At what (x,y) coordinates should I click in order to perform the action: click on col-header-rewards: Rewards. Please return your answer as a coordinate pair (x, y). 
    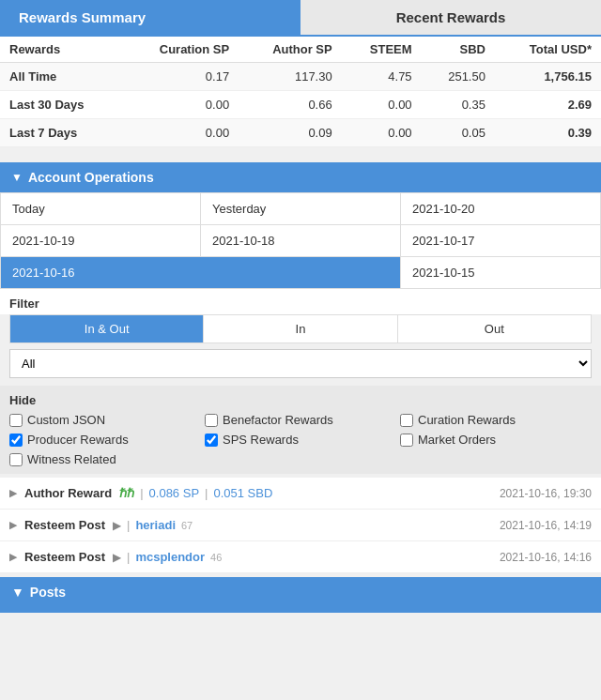
    Looking at the image, I should click on (61, 50).